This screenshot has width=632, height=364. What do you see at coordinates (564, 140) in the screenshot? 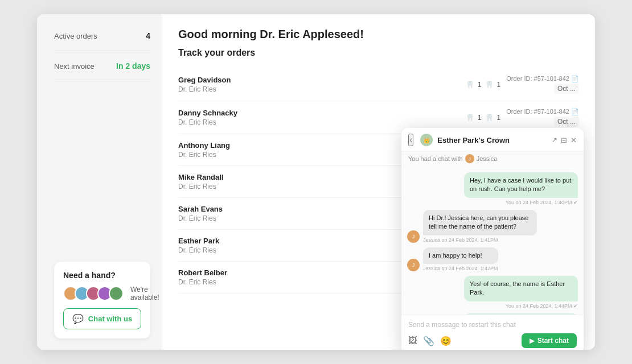
I see `minimize-button: ⊟` at bounding box center [564, 140].